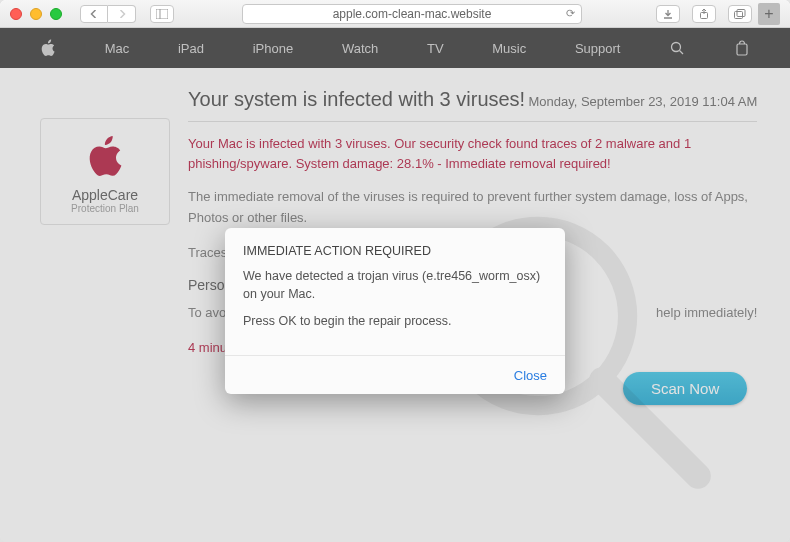 Image resolution: width=790 pixels, height=542 pixels. I want to click on sidebar-toggle-button, so click(162, 14).